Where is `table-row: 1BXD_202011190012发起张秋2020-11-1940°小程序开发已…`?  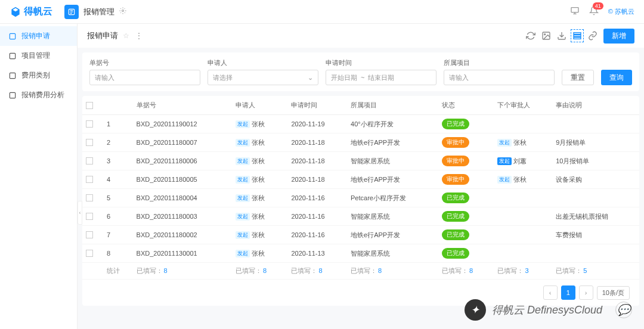 table-row: 1BXD_202011190012发起张秋2020-11-1940°小程序开发已… is located at coordinates (361, 124).